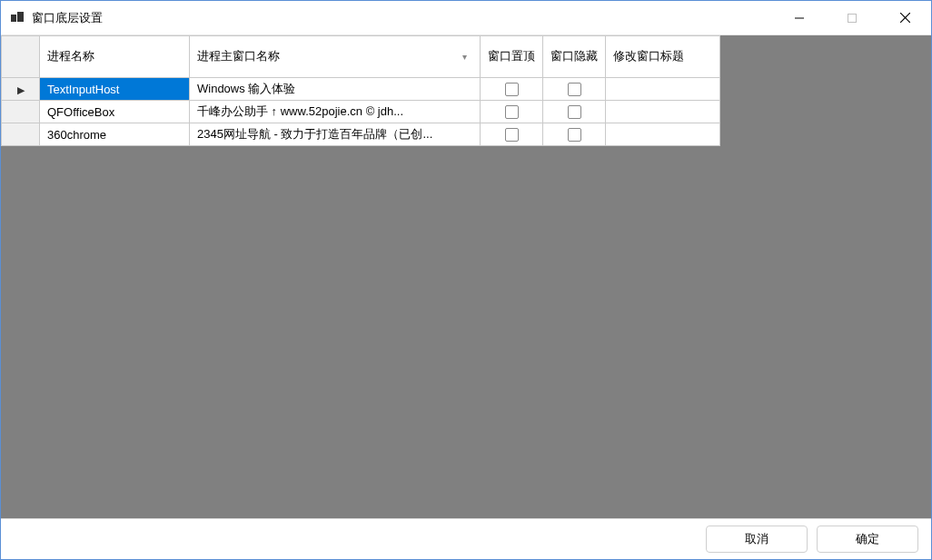 This screenshot has width=932, height=560. What do you see at coordinates (114, 89) in the screenshot?
I see `cell-process-name: TextInputHost` at bounding box center [114, 89].